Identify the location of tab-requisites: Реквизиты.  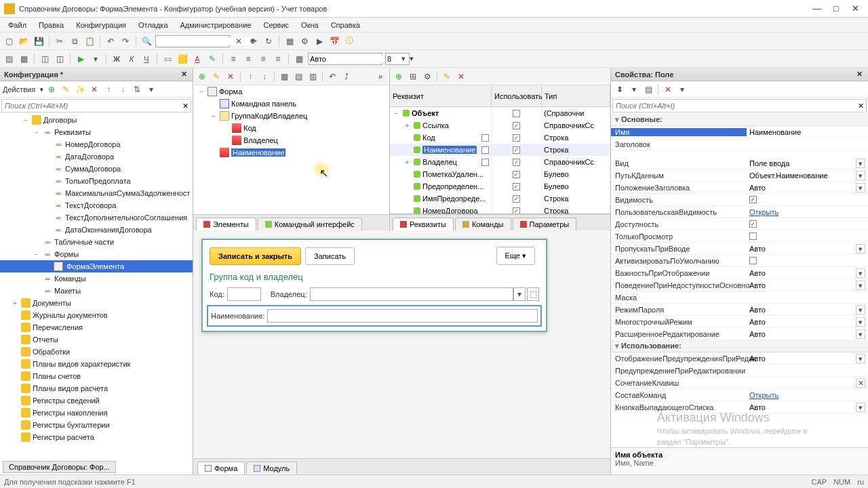
(423, 224).